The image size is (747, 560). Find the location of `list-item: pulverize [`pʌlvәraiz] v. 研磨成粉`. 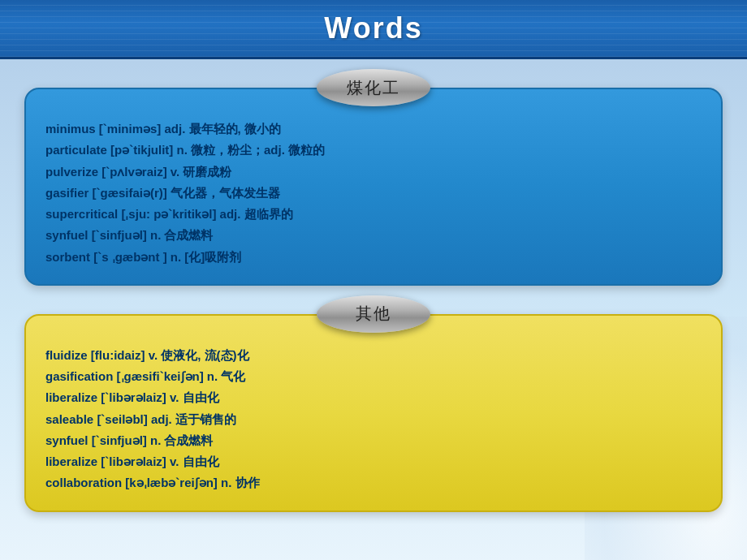

list-item: pulverize [`pʌlvәraiz] v. 研磨成粉 is located at coordinates (374, 172).